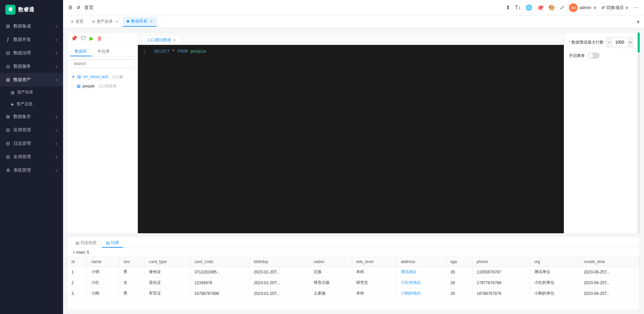 Image resolution: width=644 pixels, height=314 pixels. Describe the element at coordinates (32, 66) in the screenshot. I see `sidebar-item-data-service: ◎ 数据服务 ∨` at that location.